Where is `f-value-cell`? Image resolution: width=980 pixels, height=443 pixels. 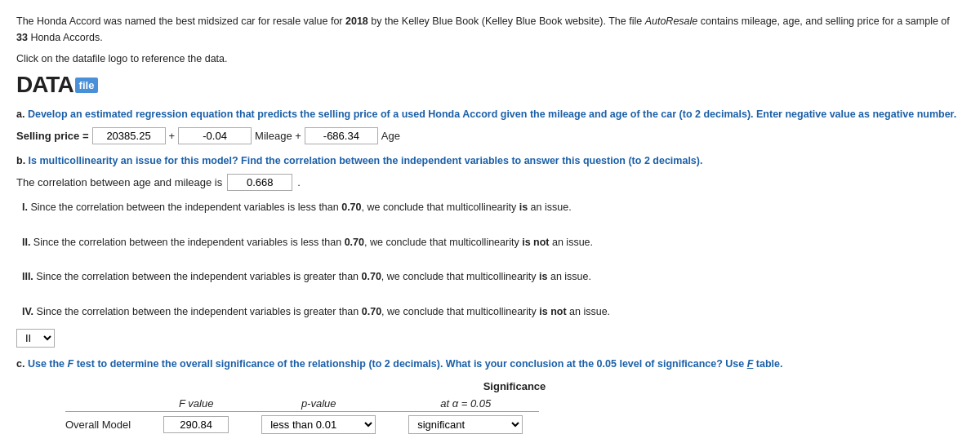 f-value-cell is located at coordinates (196, 424).